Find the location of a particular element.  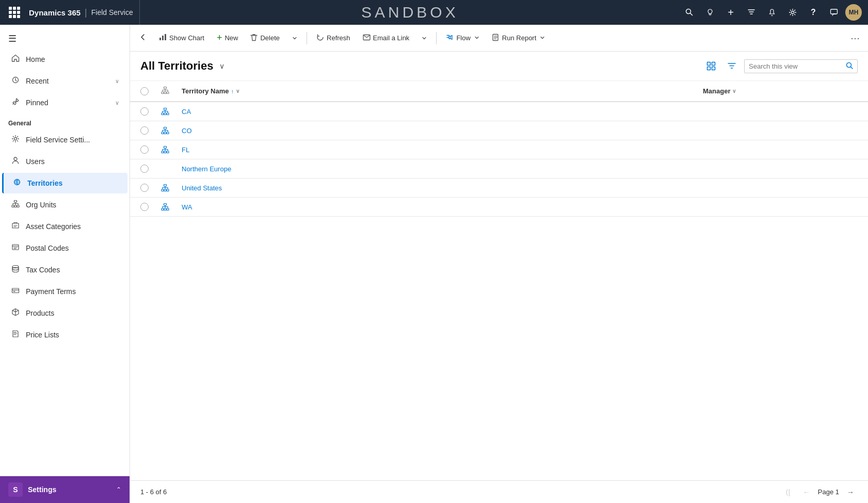

sidebar-item-territories: Territories is located at coordinates (65, 183).